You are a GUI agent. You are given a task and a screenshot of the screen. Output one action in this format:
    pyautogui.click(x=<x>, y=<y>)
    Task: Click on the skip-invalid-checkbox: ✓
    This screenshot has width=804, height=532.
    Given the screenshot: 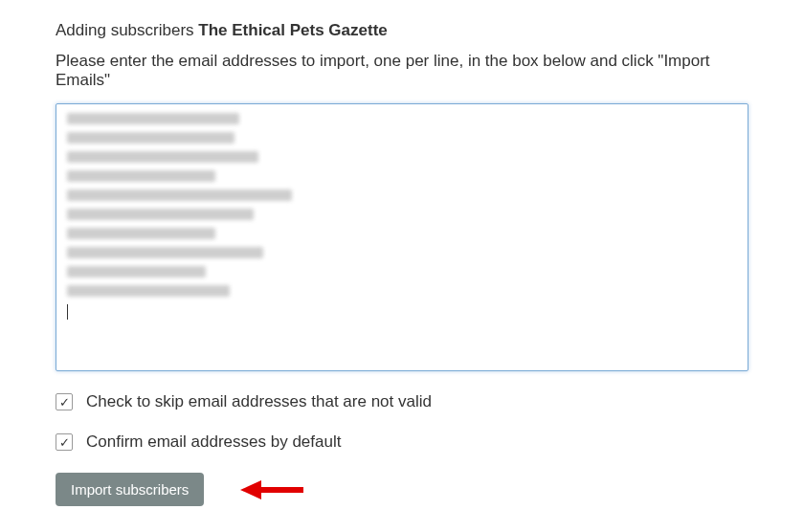 What is the action you would take?
    pyautogui.click(x=64, y=402)
    